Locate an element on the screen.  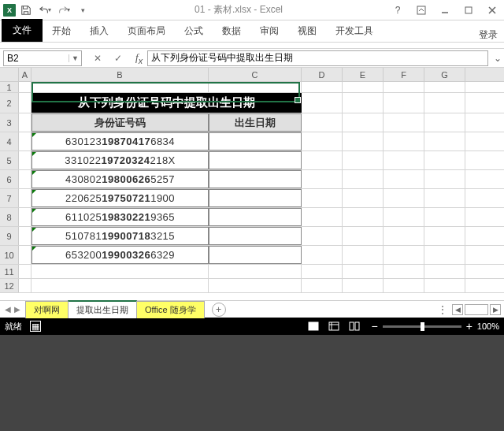
row-header: 6 is located at coordinates (9, 180).